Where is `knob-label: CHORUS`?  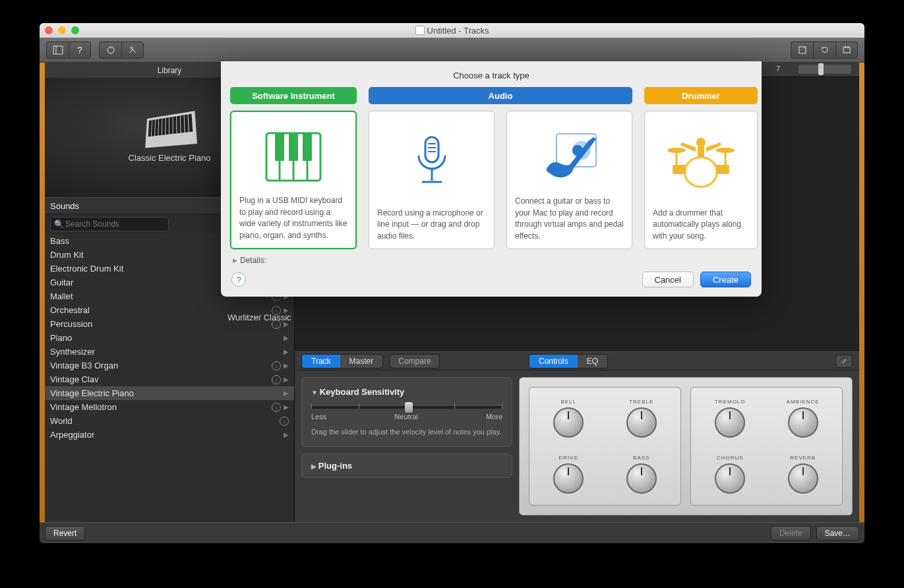 knob-label: CHORUS is located at coordinates (731, 457).